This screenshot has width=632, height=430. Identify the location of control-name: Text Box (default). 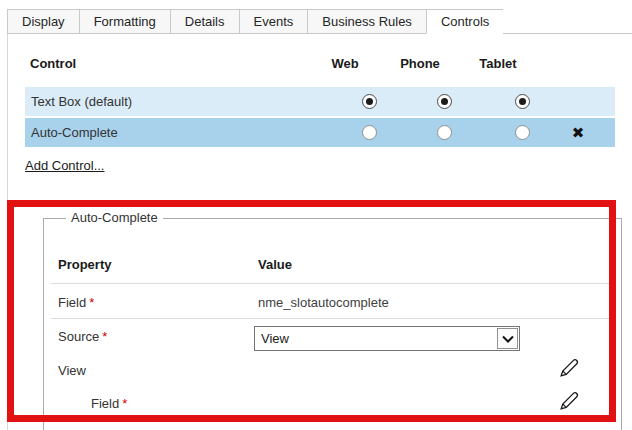
(82, 102).